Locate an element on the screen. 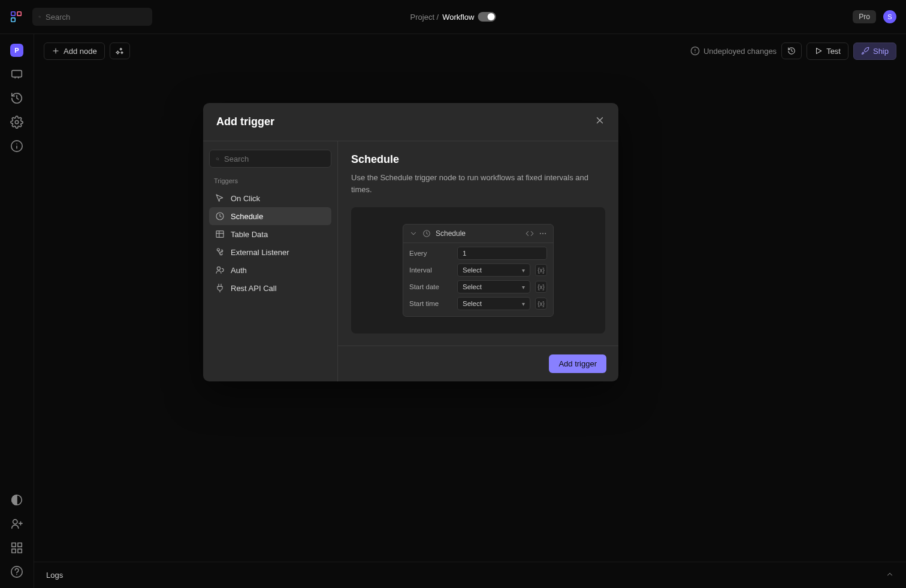  logs-label: Logs is located at coordinates (55, 575).